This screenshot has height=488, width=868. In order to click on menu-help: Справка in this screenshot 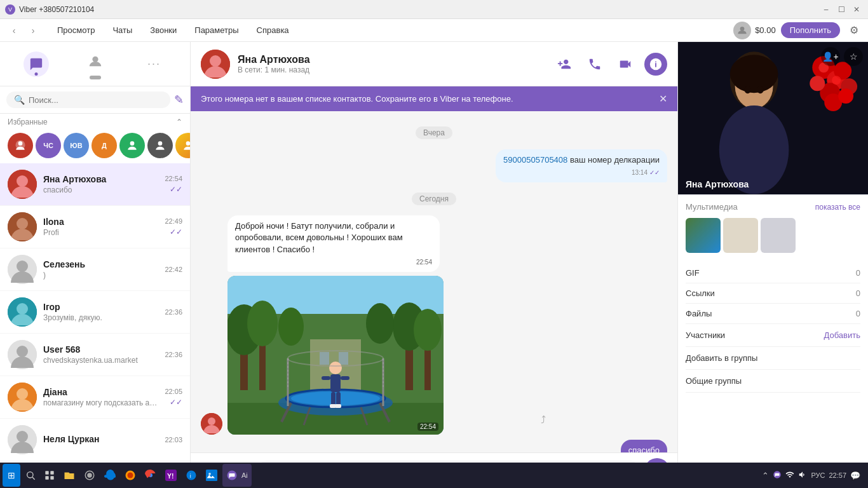, I will do `click(273, 30)`.